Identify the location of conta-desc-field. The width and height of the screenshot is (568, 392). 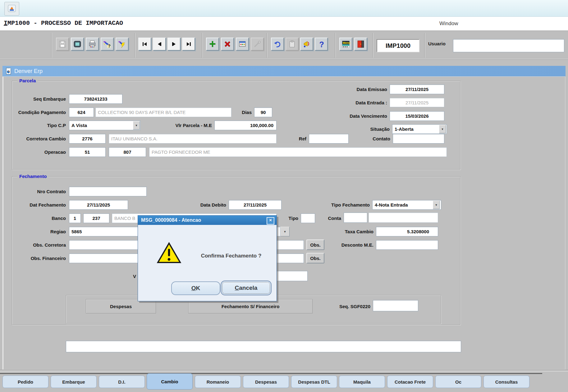
(403, 217).